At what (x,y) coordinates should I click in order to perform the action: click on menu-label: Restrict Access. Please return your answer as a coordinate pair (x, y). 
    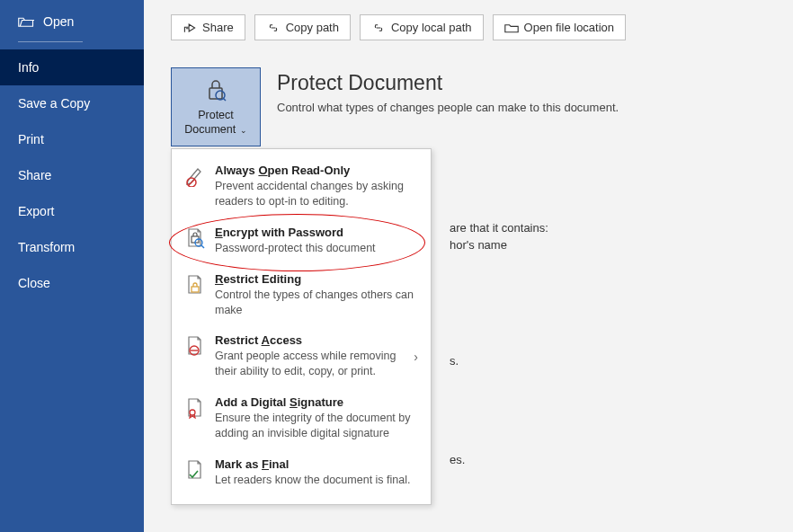
    Looking at the image, I should click on (309, 340).